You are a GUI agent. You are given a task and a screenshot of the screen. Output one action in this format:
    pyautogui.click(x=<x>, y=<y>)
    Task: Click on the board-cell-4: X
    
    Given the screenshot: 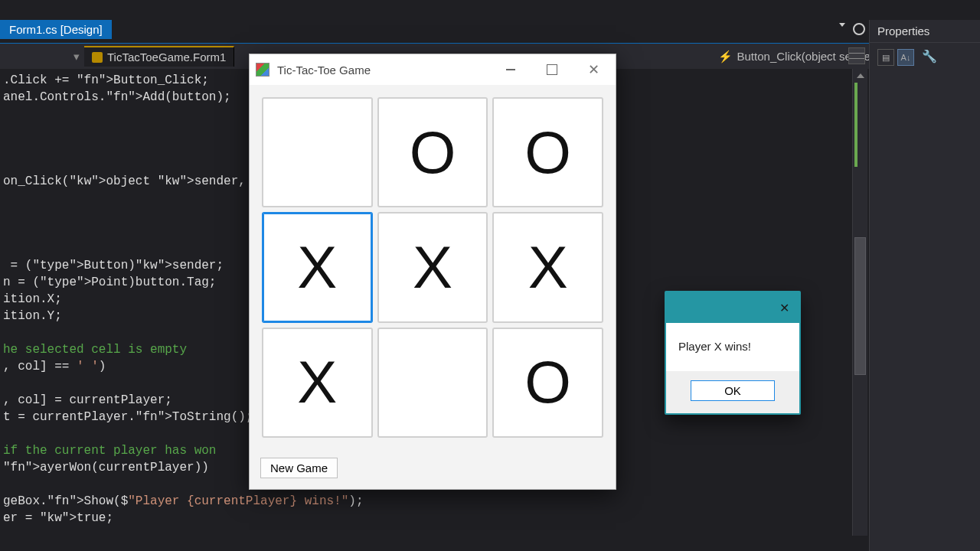 What is the action you would take?
    pyautogui.click(x=433, y=267)
    